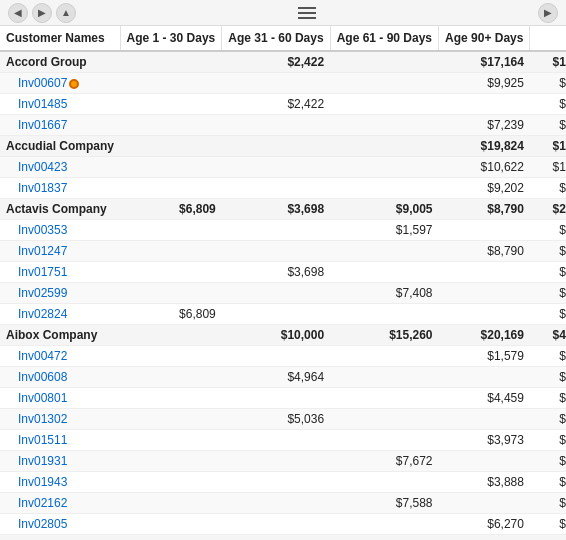 The height and width of the screenshot is (540, 566). Describe the element at coordinates (60, 538) in the screenshot. I see `group-name: Aimbo Corp` at that location.